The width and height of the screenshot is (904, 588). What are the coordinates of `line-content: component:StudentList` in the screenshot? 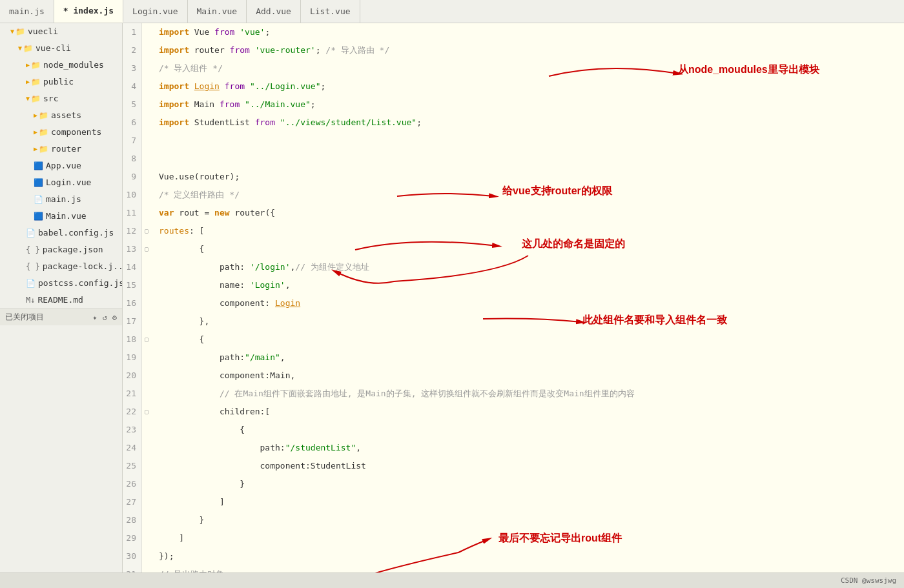 It's located at (258, 466).